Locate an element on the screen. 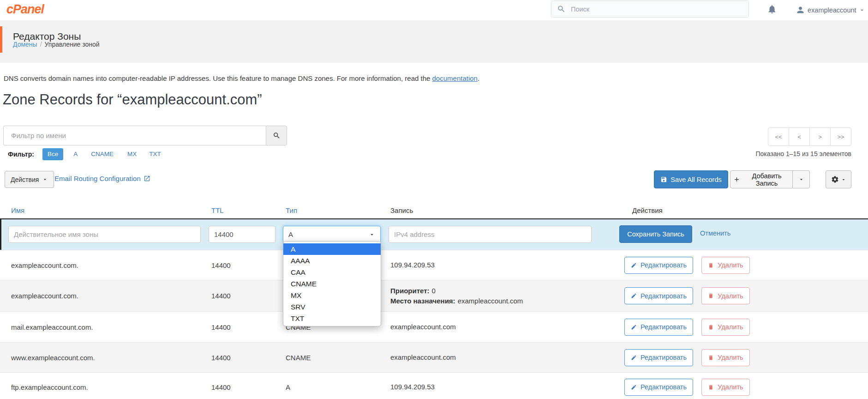 This screenshot has height=399, width=868. table-header-row: Имя TTL Тип Запись Действия is located at coordinates (434, 208).